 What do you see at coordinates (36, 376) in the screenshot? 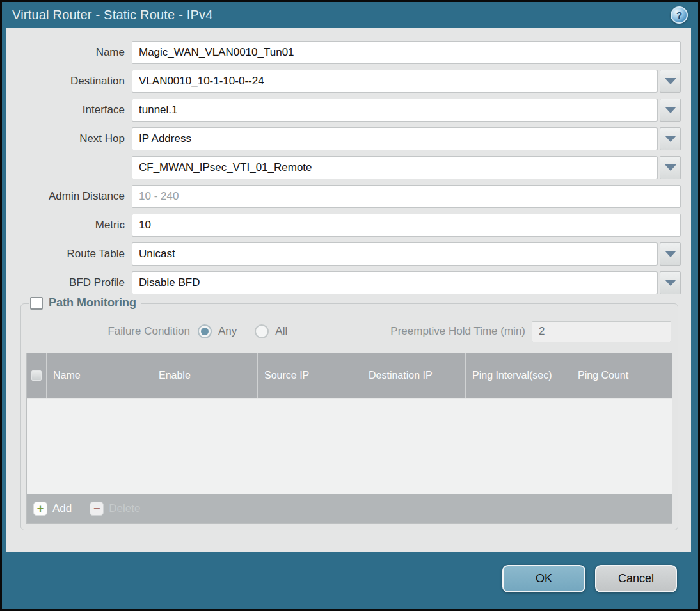
I see `select-all-checkbox` at bounding box center [36, 376].